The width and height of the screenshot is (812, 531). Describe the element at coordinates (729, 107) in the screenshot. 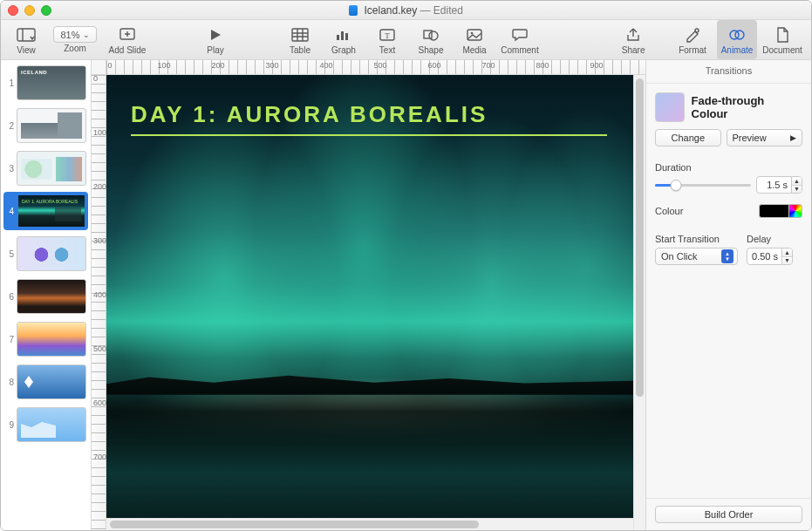

I see `effect-row: Fade-through Colour` at that location.